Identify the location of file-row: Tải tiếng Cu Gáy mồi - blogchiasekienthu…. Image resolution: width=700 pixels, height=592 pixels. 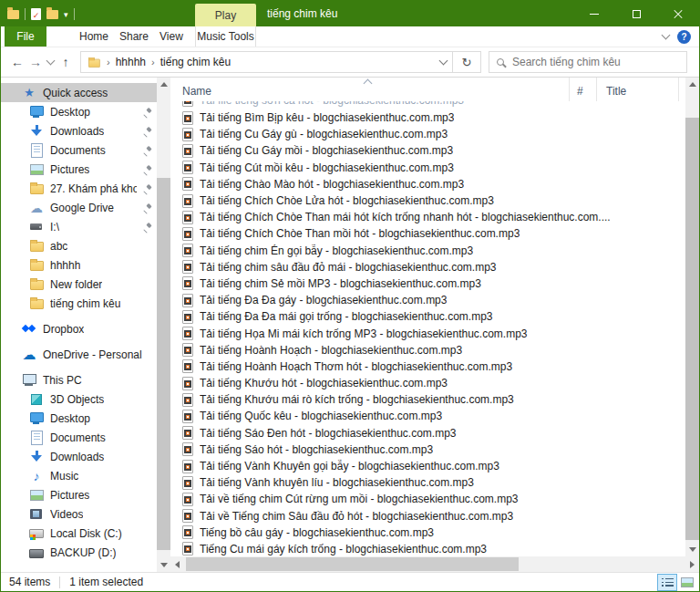
(428, 151).